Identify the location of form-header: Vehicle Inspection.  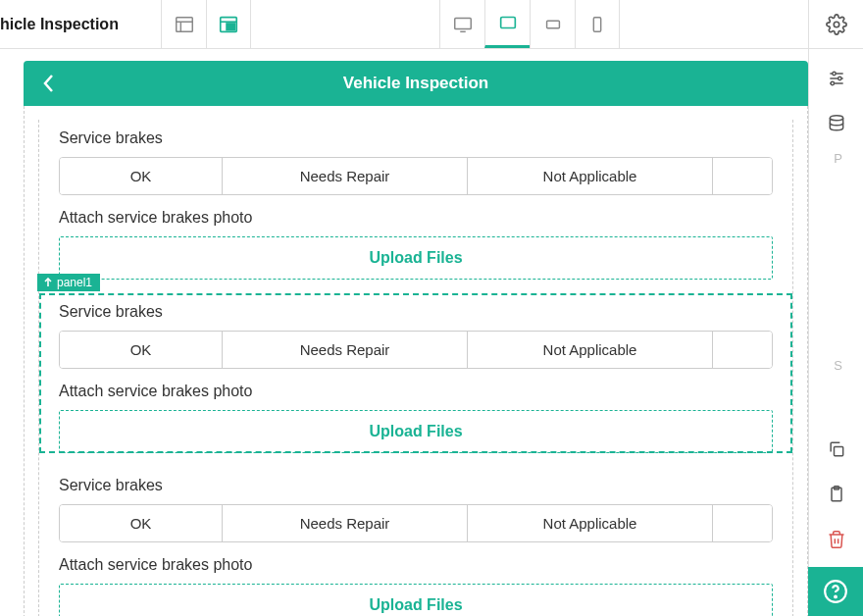
(416, 83).